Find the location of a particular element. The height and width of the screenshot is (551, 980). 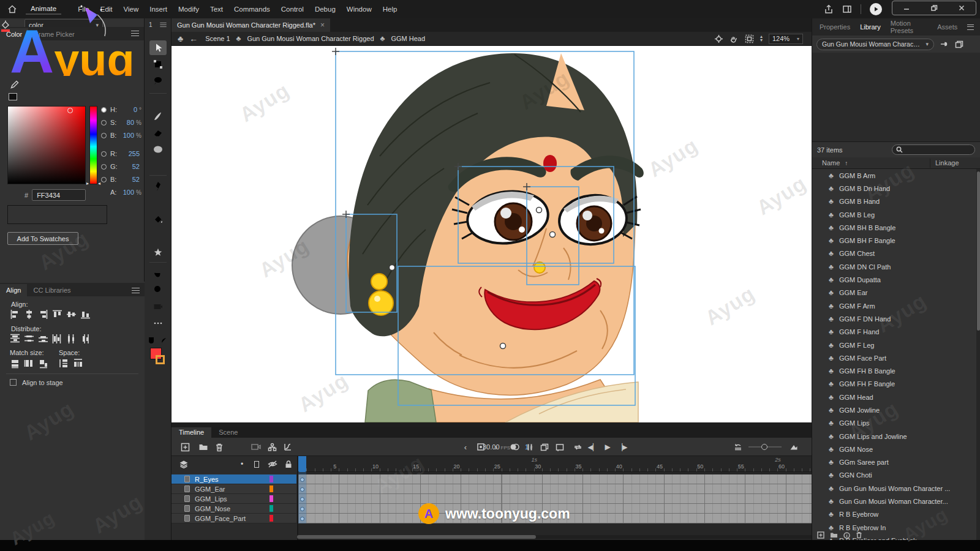

library-item: ♣GGM Head is located at coordinates (894, 397).